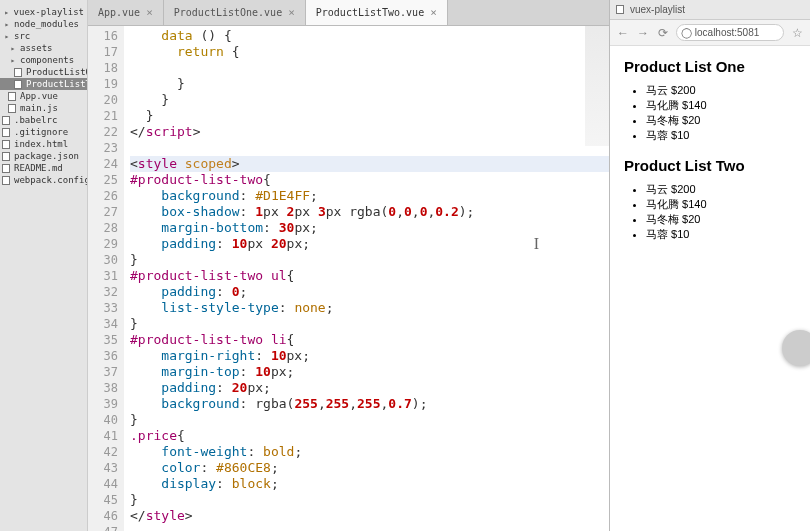 This screenshot has height=531, width=810. I want to click on tree-file: .gitignore, so click(44, 132).